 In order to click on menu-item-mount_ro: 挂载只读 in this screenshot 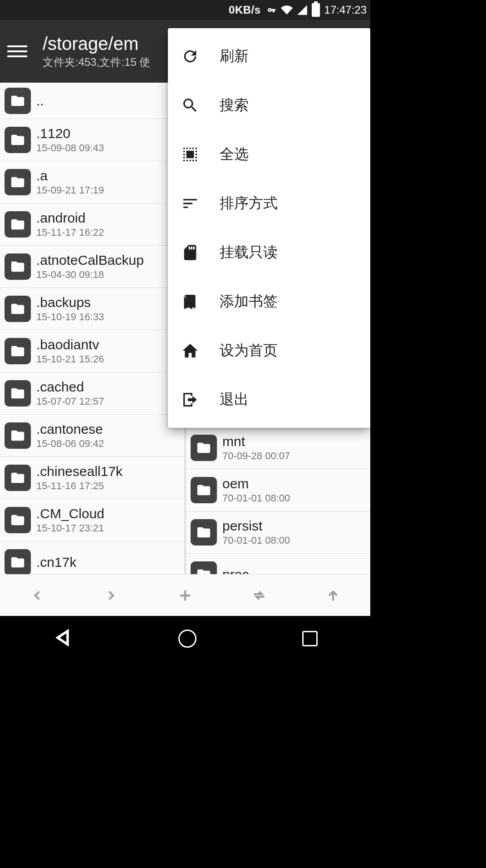, I will do `click(269, 253)`.